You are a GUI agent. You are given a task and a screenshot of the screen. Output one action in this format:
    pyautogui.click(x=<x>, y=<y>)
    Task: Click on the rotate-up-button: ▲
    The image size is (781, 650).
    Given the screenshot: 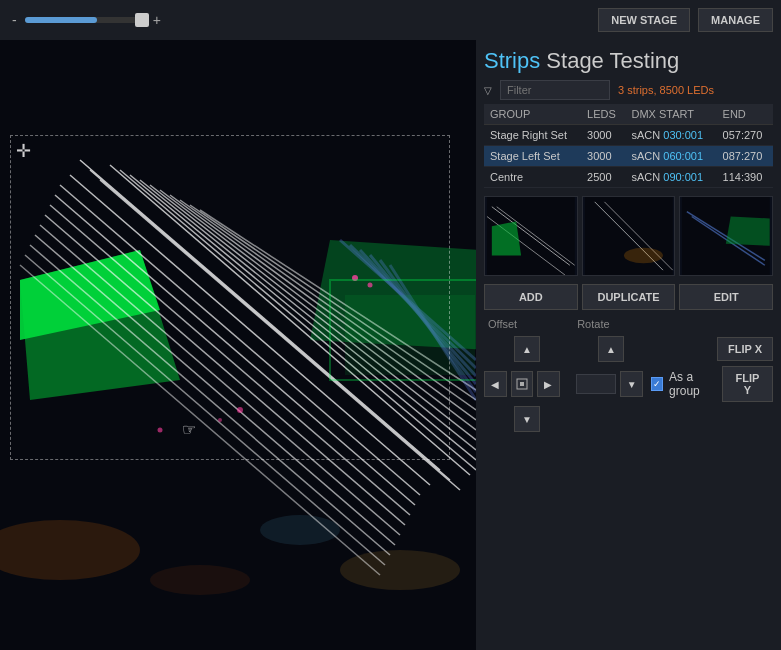 What is the action you would take?
    pyautogui.click(x=611, y=349)
    